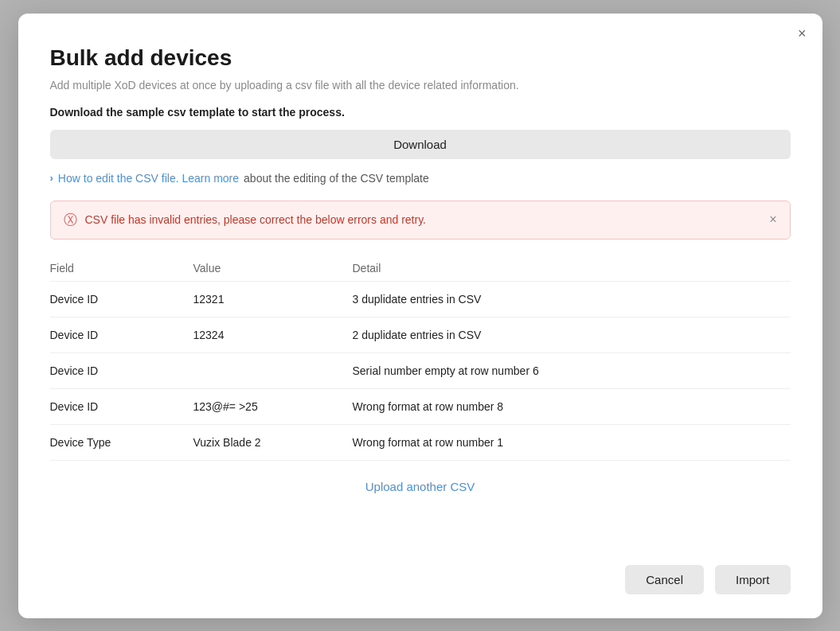 Image resolution: width=840 pixels, height=631 pixels. Describe the element at coordinates (52, 178) in the screenshot. I see `chevron-right-icon: ›` at that location.